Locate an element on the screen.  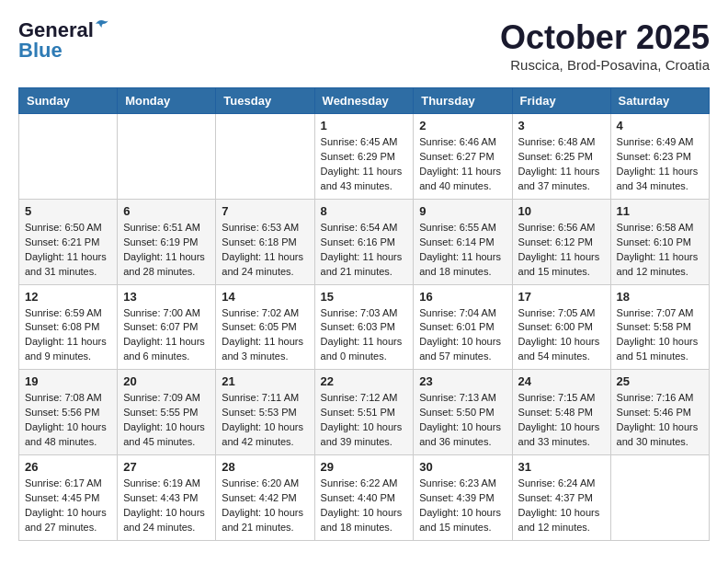
calendar-cell: 24Sunrise: 7:15 AMSunset: 5:48 PMDayligh… is located at coordinates (561, 412).